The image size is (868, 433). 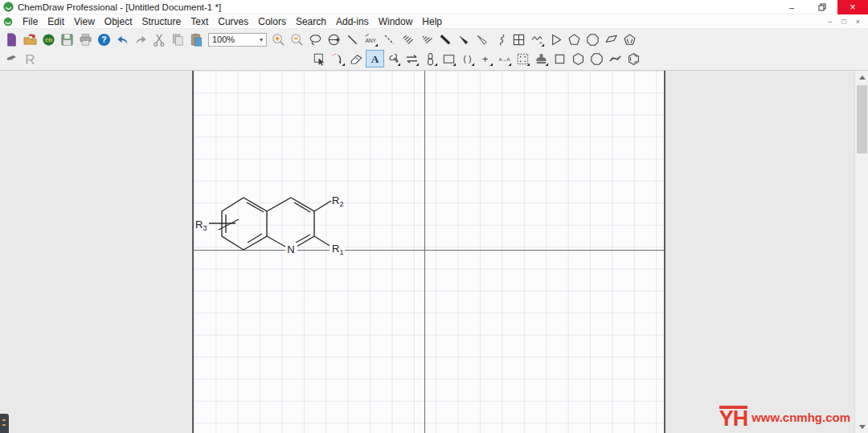 I want to click on save-icon, so click(x=68, y=39).